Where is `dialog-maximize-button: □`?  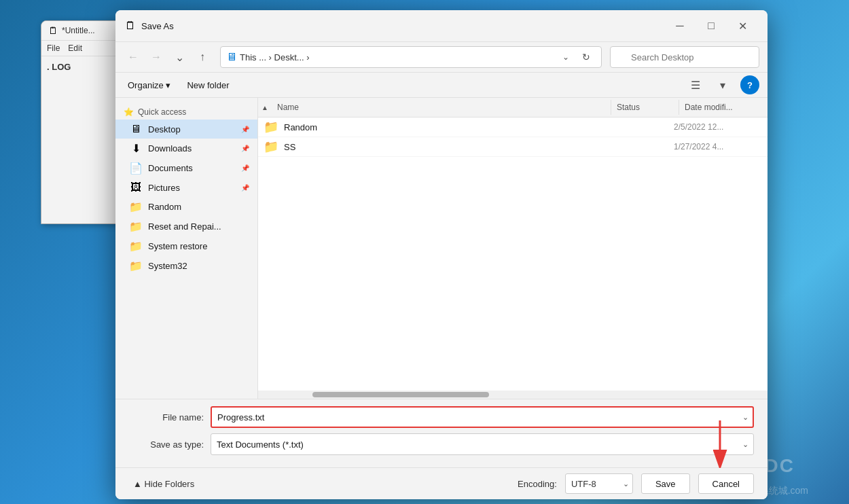
dialog-maximize-button: □ is located at coordinates (711, 26).